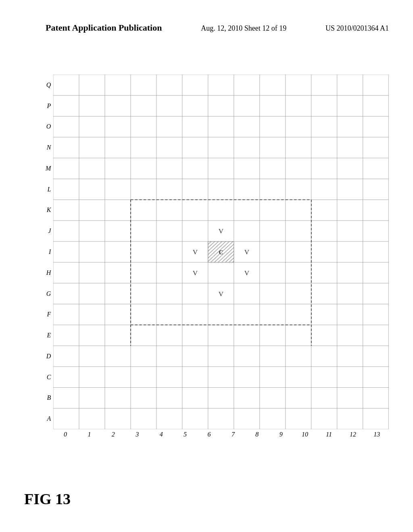  What do you see at coordinates (48, 85) in the screenshot?
I see `y-label-q: Q` at bounding box center [48, 85].